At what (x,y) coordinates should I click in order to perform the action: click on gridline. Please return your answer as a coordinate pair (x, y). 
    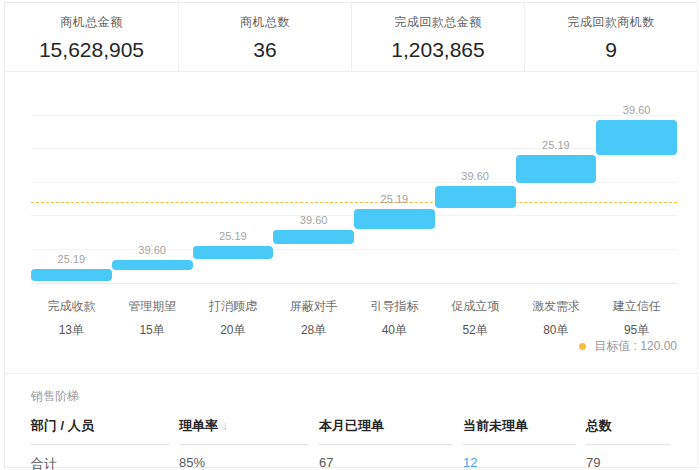
    Looking at the image, I should click on (354, 116).